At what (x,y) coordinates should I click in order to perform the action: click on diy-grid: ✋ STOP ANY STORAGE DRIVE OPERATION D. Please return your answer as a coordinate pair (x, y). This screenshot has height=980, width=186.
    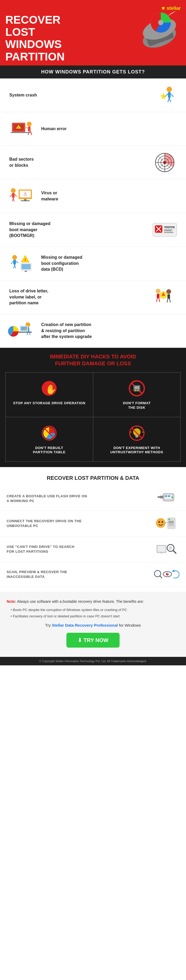
    Looking at the image, I should click on (93, 417).